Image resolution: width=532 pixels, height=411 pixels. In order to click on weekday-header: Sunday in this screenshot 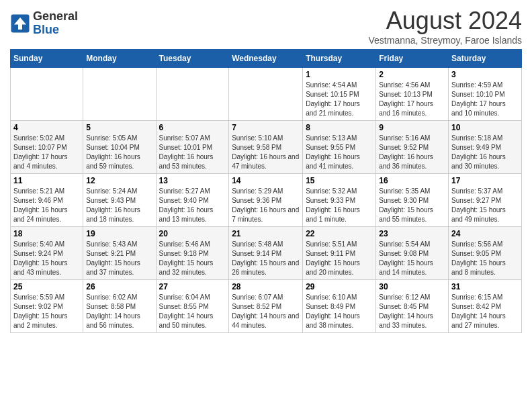, I will do `click(47, 59)`.